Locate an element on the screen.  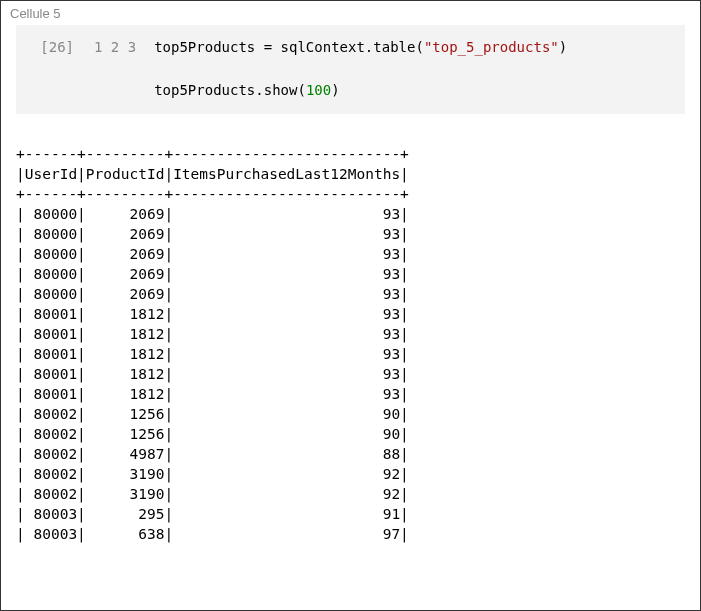
cell-label: Cellule 5 is located at coordinates (350, 14).